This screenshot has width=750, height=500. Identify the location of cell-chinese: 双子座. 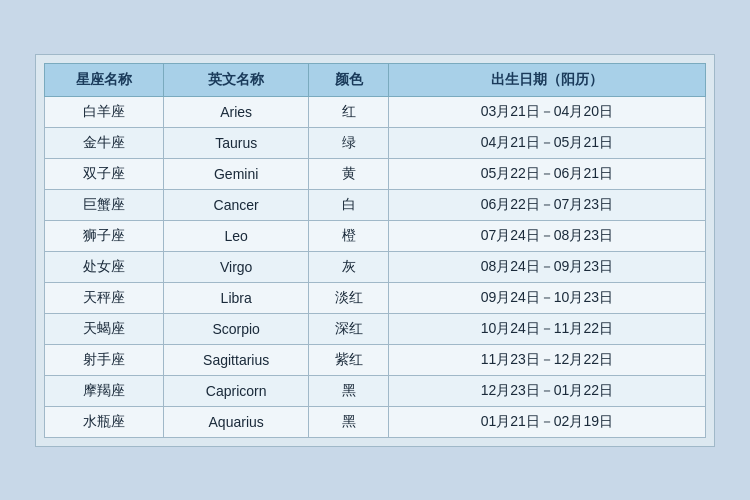
(104, 174).